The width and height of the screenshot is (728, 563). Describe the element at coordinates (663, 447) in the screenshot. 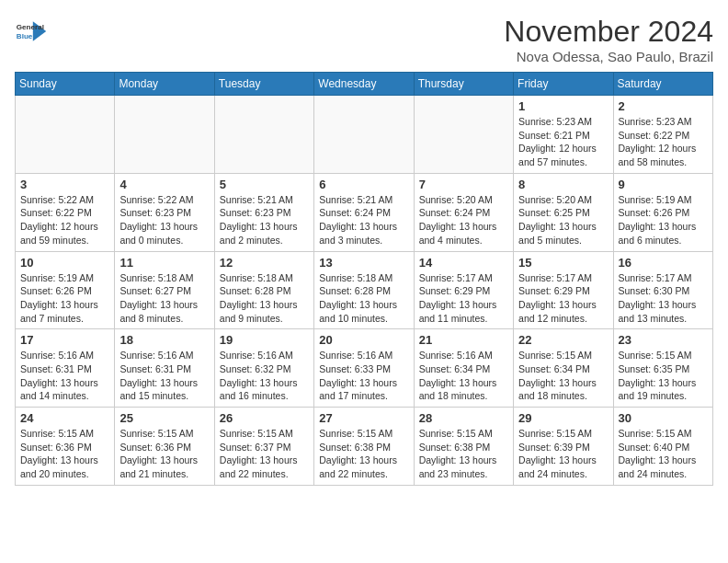

I see `calendar-day-cell: 30Sunrise: 5:15 AMSunset: 6:40 PMDayligh…` at that location.